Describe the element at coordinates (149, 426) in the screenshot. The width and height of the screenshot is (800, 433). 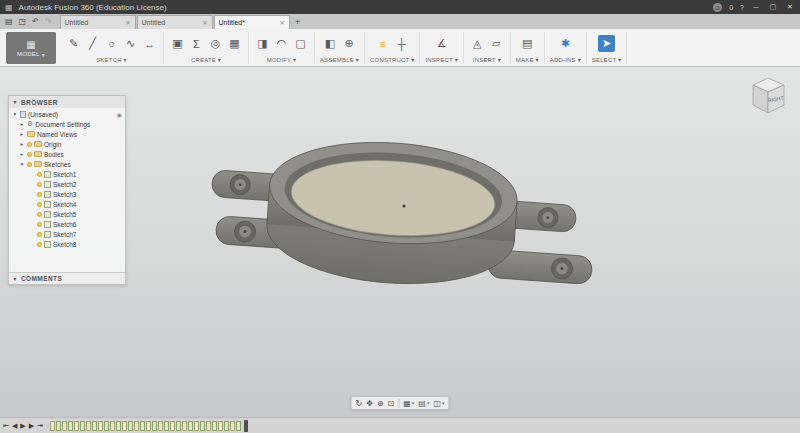
I see `timeline-features-track` at that location.